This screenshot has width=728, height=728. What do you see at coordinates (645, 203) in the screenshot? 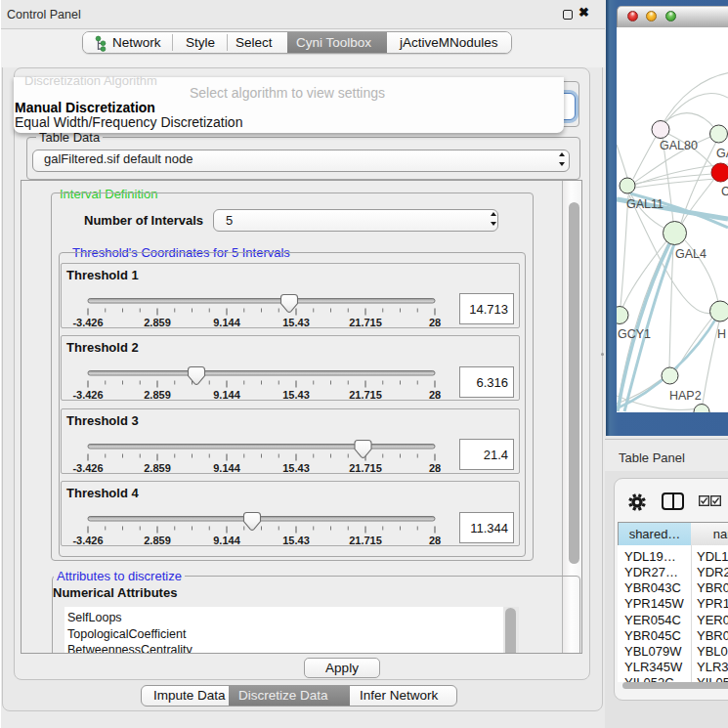
I see `svg-text: GAL11` at bounding box center [645, 203].